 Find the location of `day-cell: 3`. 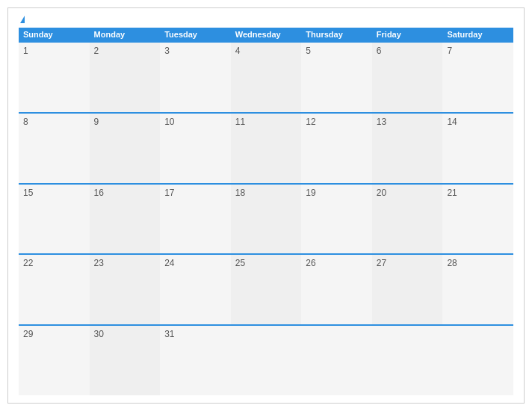

day-cell: 3 is located at coordinates (196, 78).